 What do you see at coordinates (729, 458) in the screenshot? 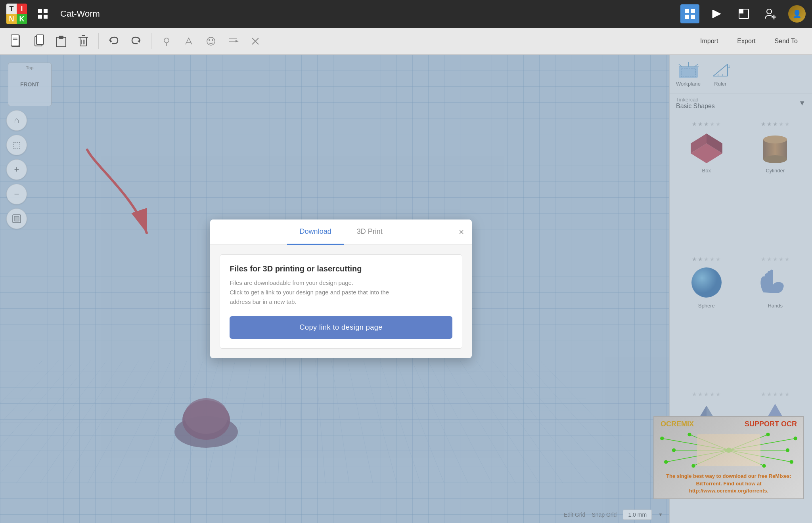
I see `ad-overlay: OCREMIX SUPPORT OCR` at bounding box center [729, 458].